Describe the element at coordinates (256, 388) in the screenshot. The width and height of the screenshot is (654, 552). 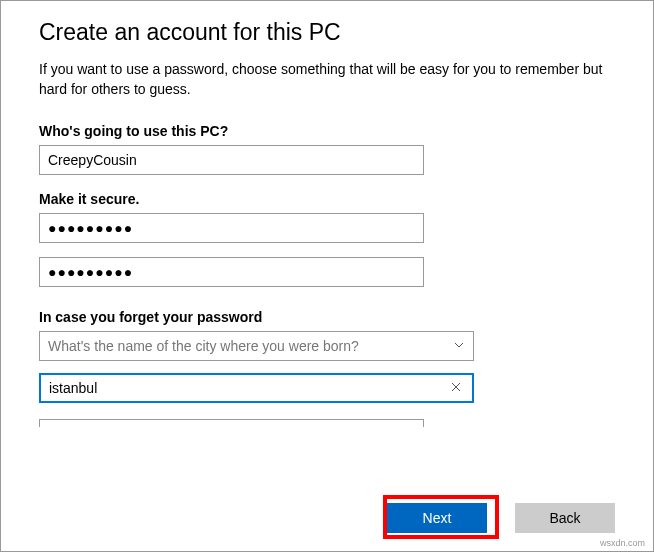
I see `security-answer-wrapper` at that location.